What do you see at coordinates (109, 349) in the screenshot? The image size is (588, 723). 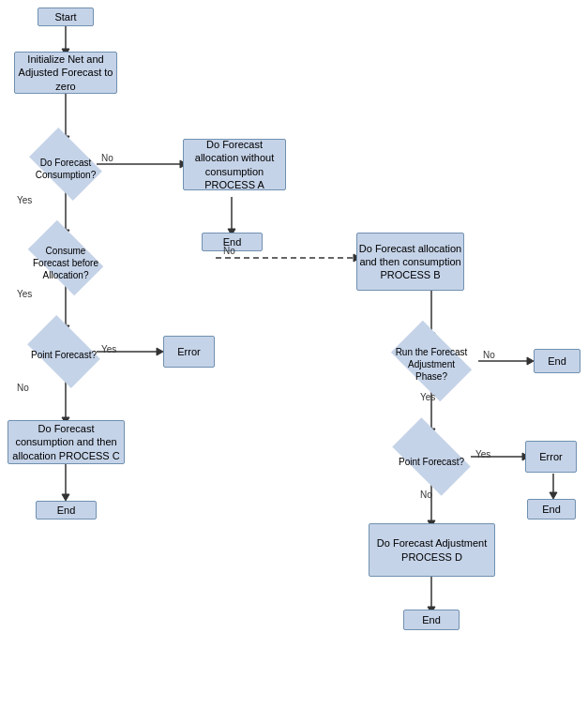 I see `yes-point1-label: Yes` at bounding box center [109, 349].